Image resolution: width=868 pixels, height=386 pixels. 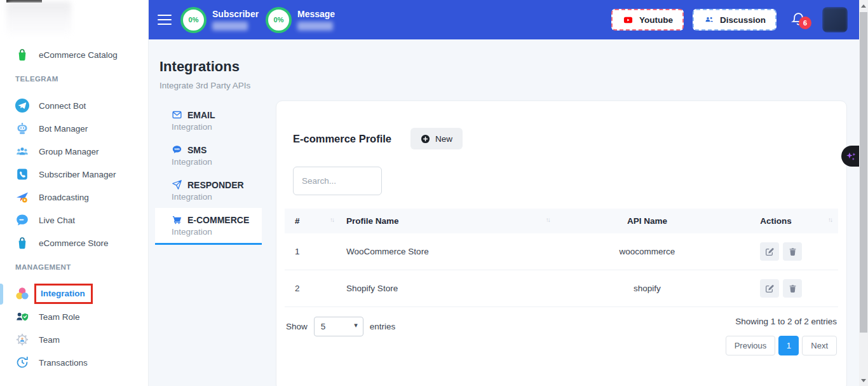 What do you see at coordinates (74, 174) in the screenshot?
I see `sidebar-item-subscriber-manager: Subscriber Manager` at bounding box center [74, 174].